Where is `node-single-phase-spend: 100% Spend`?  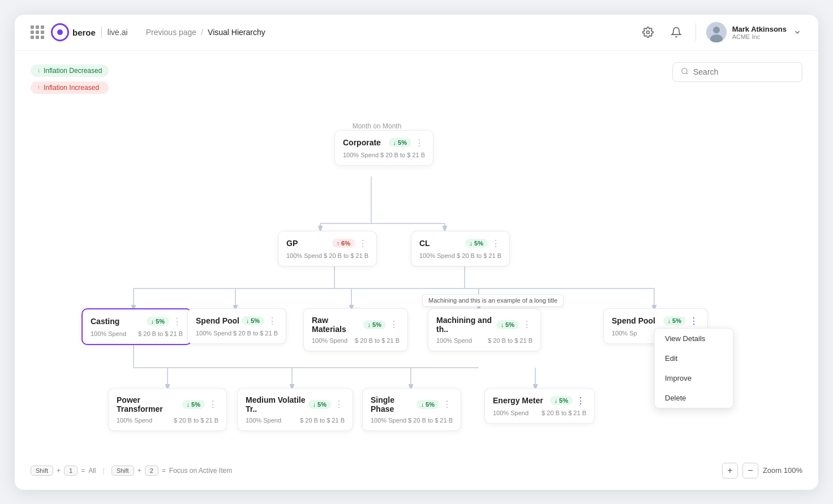 node-single-phase-spend: 100% Spend is located at coordinates (388, 420).